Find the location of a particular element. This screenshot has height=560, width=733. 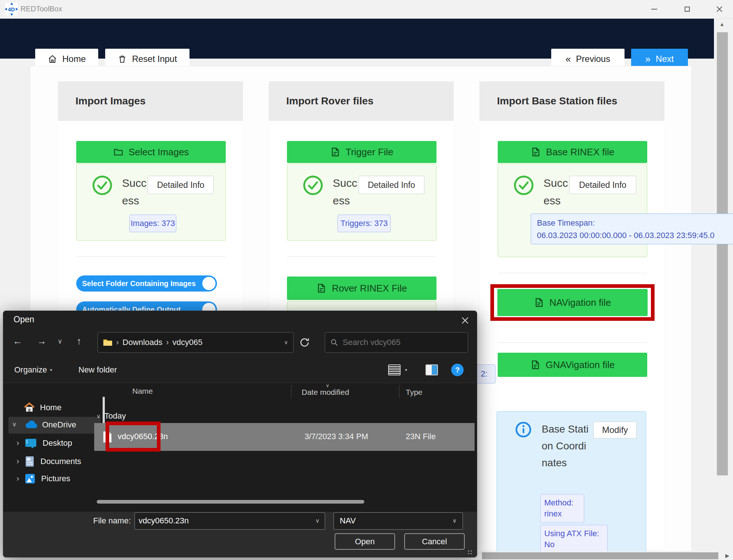

recent-locations-icon: ∨ is located at coordinates (60, 341).